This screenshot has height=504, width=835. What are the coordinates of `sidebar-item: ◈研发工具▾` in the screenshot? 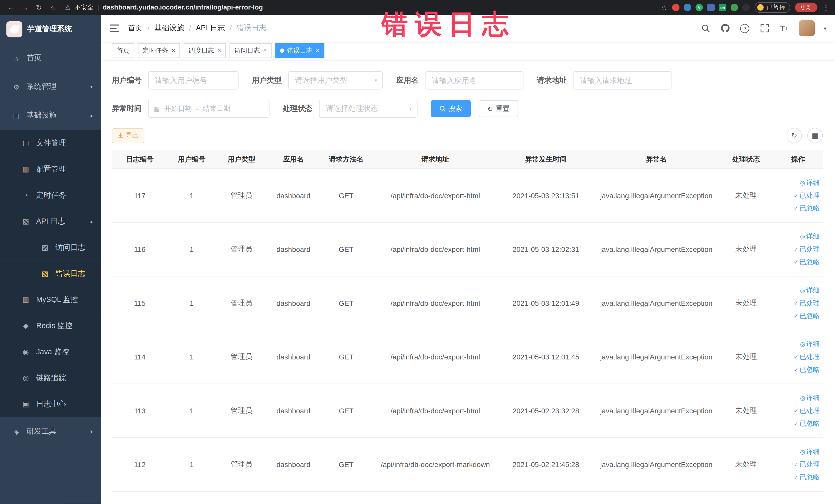 It's located at (50, 431).